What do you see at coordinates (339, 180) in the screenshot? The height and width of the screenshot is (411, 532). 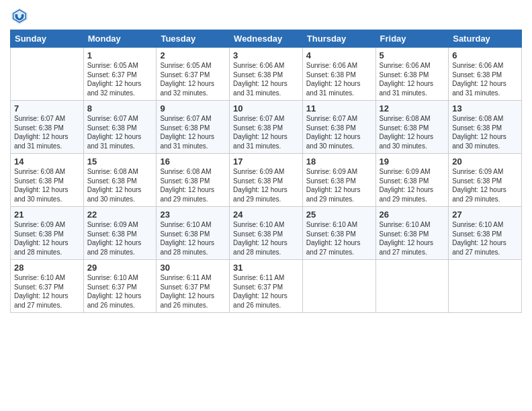 I see `calendar-cell: 18Sunrise: 6:09 AMSunset: 6:38 PMDayligh…` at bounding box center [339, 180].